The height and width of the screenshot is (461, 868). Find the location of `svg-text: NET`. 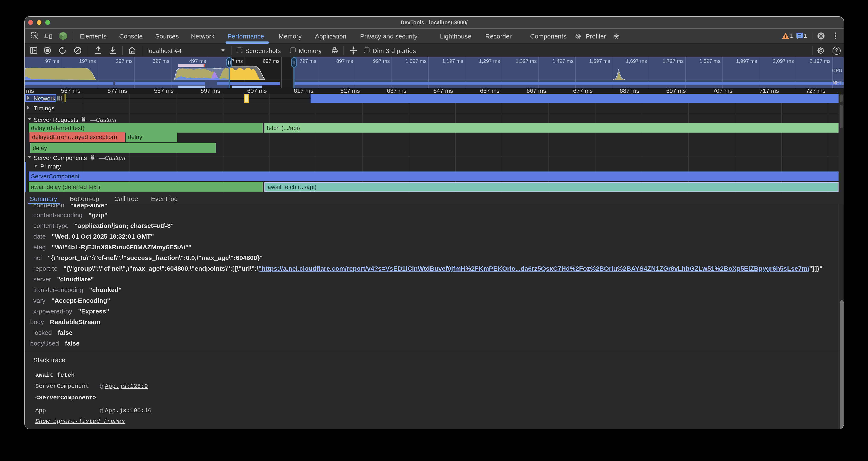

svg-text: NET is located at coordinates (838, 83).